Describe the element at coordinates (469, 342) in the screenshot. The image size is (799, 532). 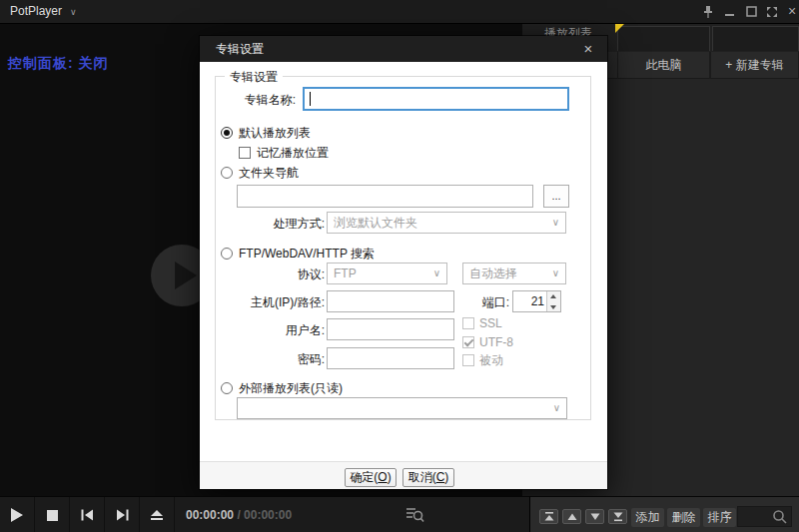
I see `check-icon` at that location.